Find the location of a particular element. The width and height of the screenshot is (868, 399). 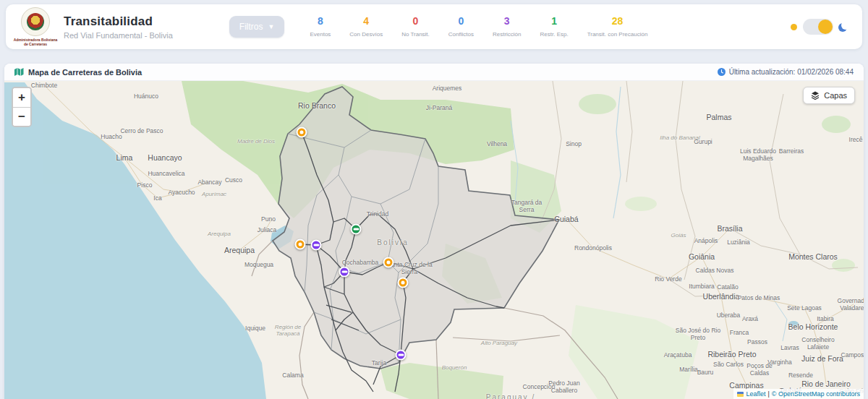

stat-item: 0Conflictos is located at coordinates (461, 26).